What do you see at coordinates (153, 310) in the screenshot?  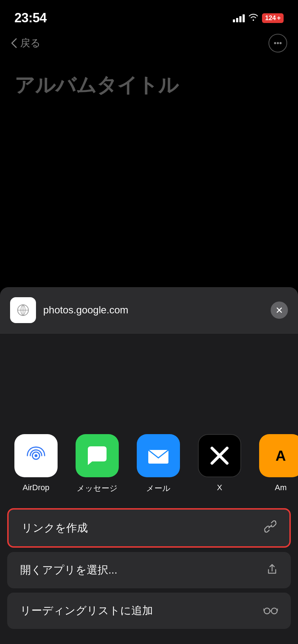 I see `url-text: photos.google.com` at bounding box center [153, 310].